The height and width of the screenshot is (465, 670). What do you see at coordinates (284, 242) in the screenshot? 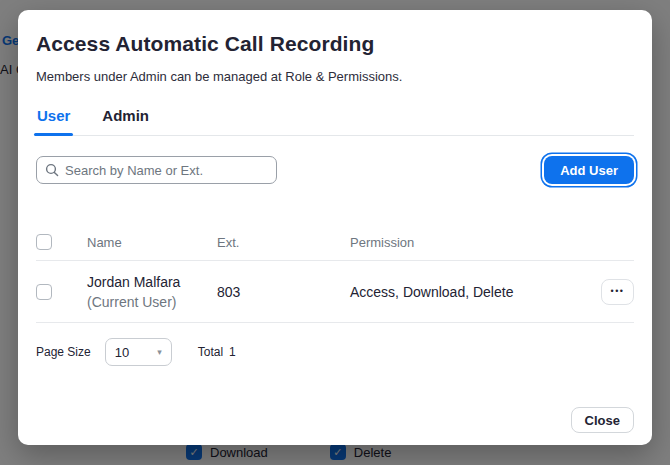
I see `column-header-ext: Ext.` at bounding box center [284, 242].